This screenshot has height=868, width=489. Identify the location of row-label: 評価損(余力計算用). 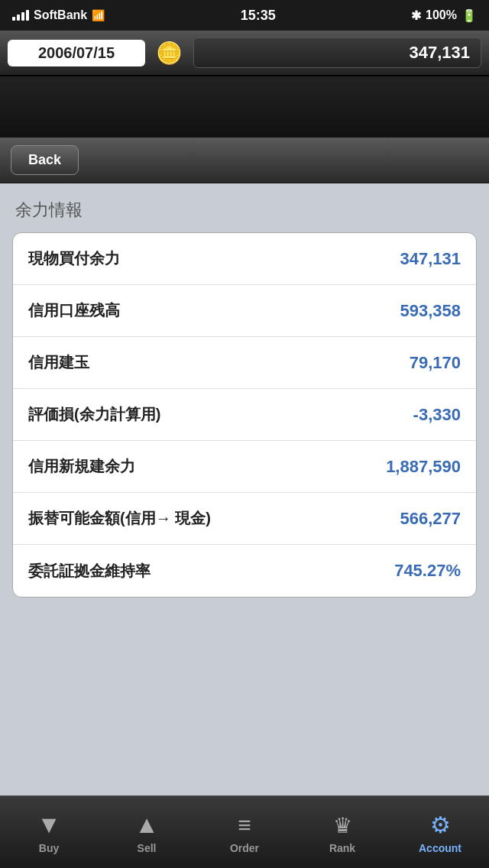
(95, 414).